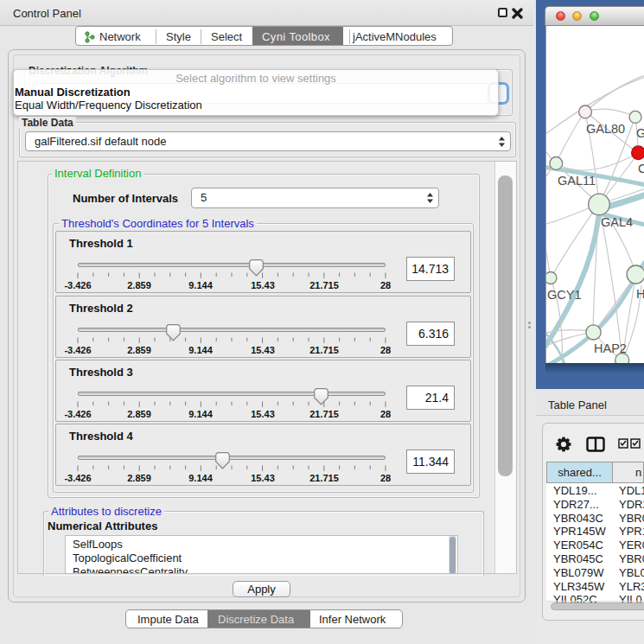 Image resolution: width=644 pixels, height=644 pixels. I want to click on svg-text: GCY1, so click(564, 295).